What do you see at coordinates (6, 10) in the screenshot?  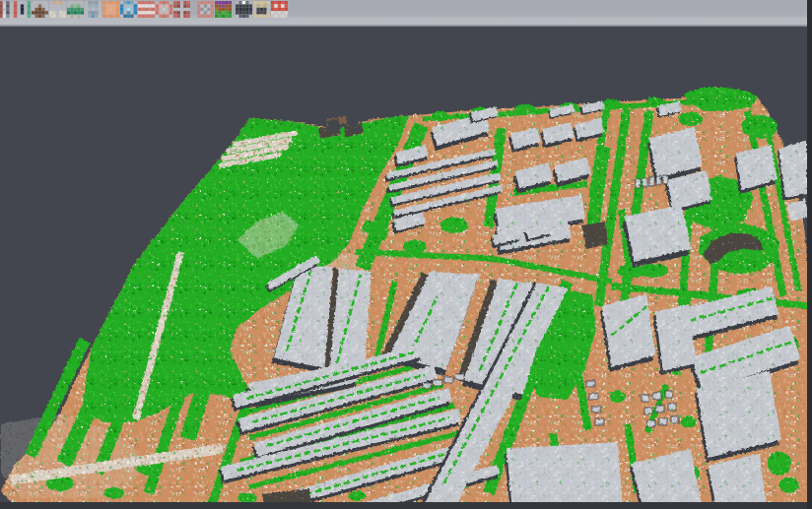 I see `open-cloud-icon` at bounding box center [6, 10].